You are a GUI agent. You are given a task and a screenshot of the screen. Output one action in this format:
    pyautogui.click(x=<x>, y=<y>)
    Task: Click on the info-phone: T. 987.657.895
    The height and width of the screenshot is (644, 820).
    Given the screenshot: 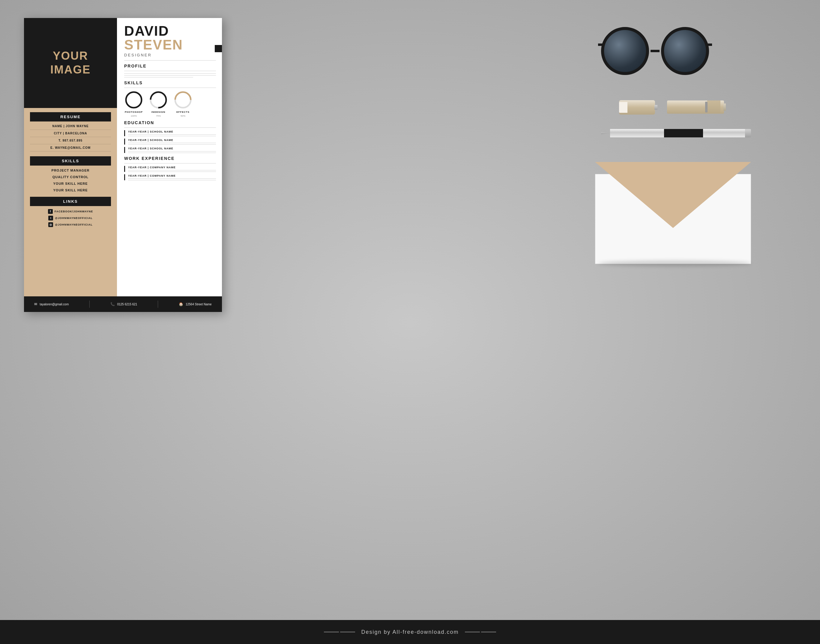 What is the action you would take?
    pyautogui.click(x=71, y=142)
    